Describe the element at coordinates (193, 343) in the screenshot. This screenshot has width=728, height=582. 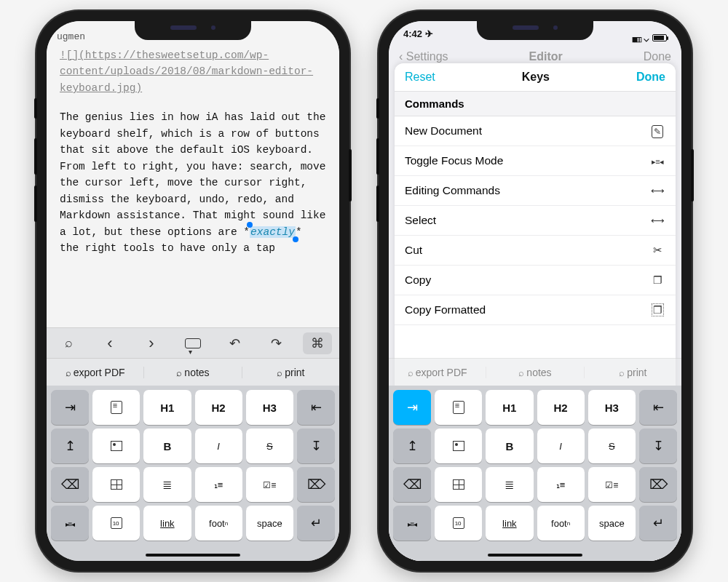
I see `dismiss-keyboard-icon` at that location.